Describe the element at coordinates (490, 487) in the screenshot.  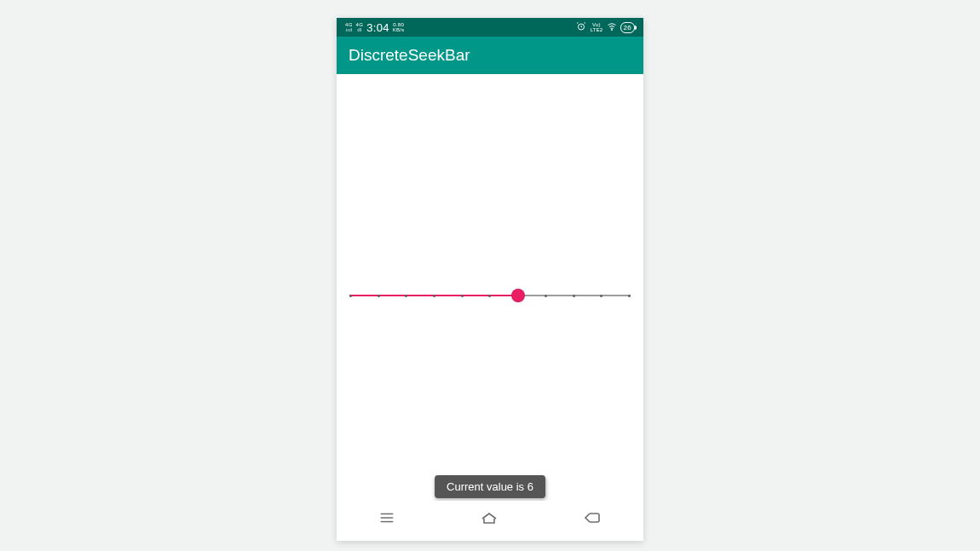
I see `toast: Current value is 6` at that location.